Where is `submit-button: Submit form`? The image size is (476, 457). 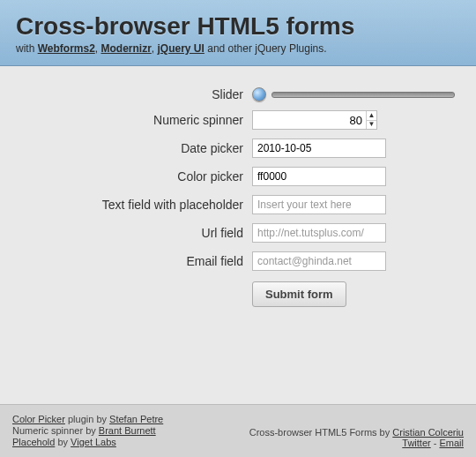
submit-button: Submit form is located at coordinates (300, 295).